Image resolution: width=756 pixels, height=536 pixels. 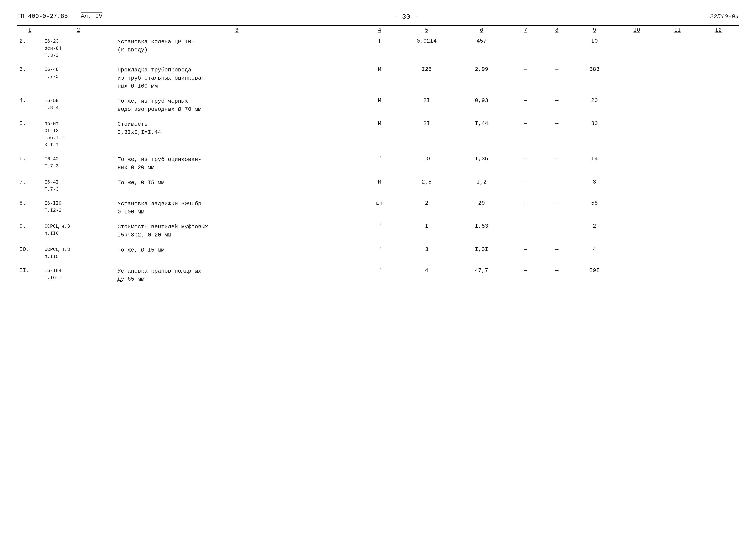 What do you see at coordinates (406, 17) in the screenshot?
I see `header-center: - 30 -` at bounding box center [406, 17].